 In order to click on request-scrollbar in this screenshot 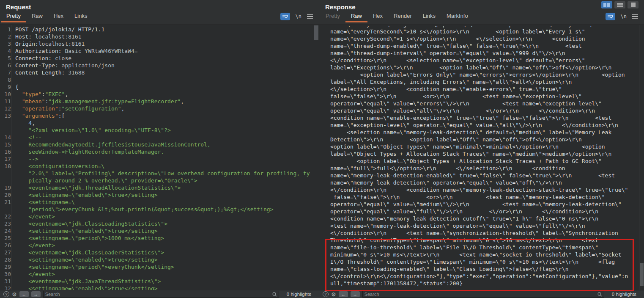, I will do `click(316, 157)`.